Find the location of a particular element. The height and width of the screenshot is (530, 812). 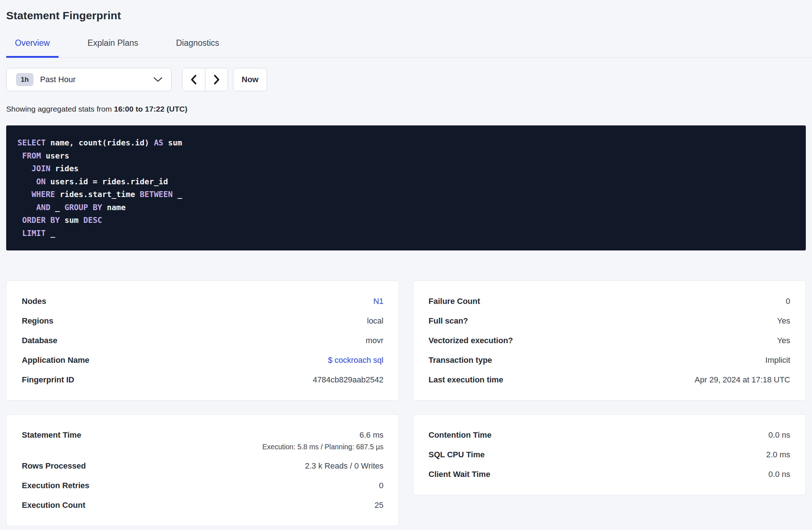

stat-value: local is located at coordinates (375, 321).